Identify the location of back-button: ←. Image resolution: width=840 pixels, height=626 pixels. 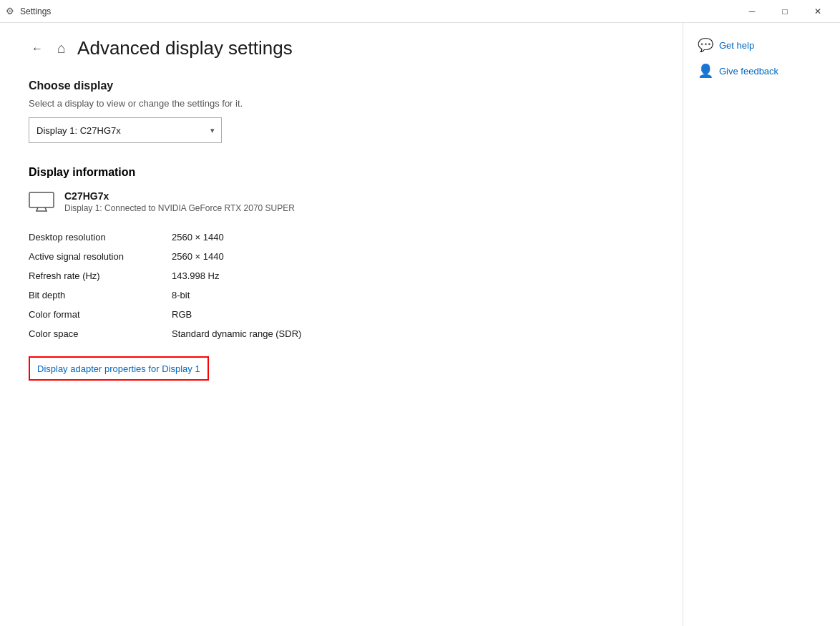
(37, 49).